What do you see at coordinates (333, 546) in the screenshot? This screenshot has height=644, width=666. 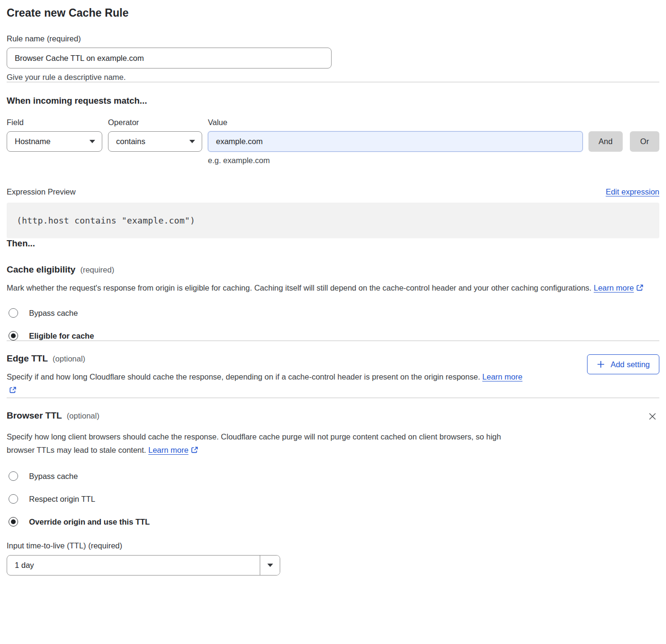 I see `ttl-input-label: Input time-to-live (TTL) (required)` at bounding box center [333, 546].